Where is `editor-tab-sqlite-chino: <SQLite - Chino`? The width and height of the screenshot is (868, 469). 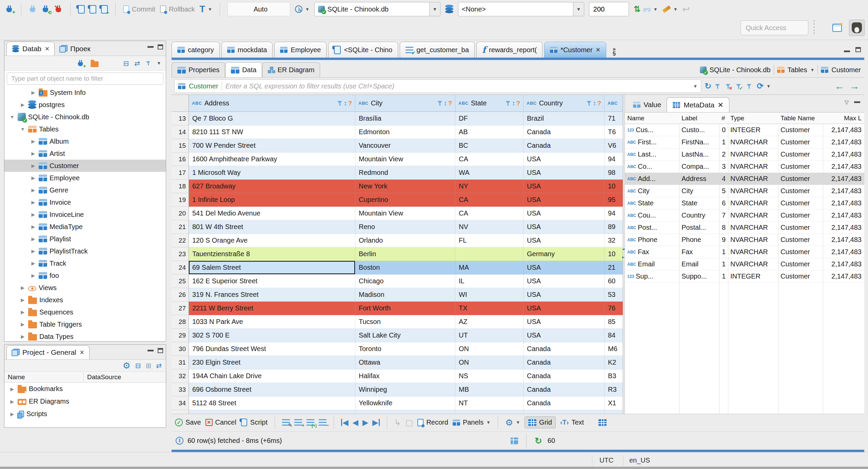
editor-tab-sqlite-chino: <SQLite - Chino is located at coordinates (363, 49).